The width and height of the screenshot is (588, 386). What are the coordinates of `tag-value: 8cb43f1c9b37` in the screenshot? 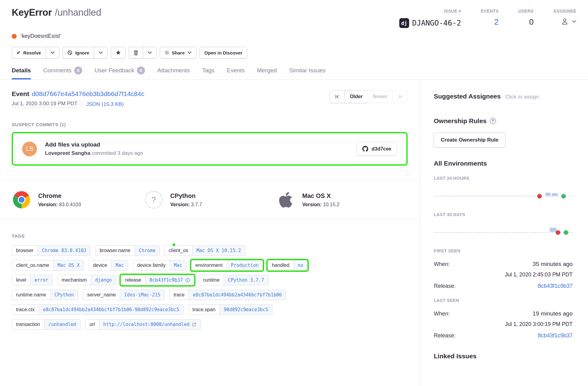 It's located at (170, 280).